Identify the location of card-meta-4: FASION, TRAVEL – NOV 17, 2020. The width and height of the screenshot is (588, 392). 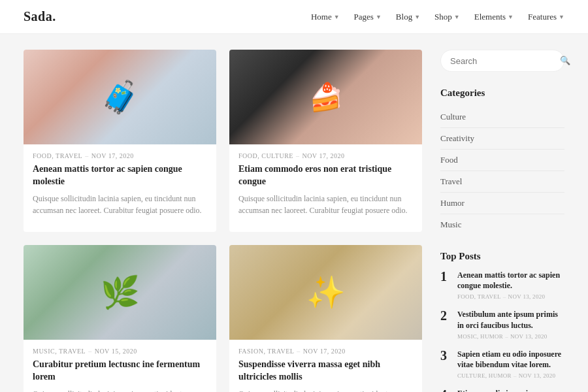
(325, 351).